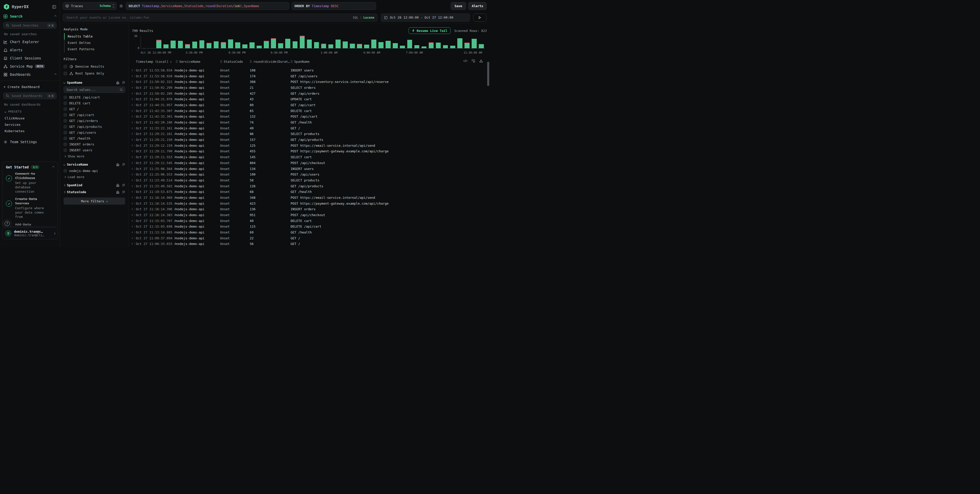 The width and height of the screenshot is (980, 494). I want to click on table-row: Oct 27 11:19:53.875 AMnodejs-demo-apiUns…, so click(310, 192).